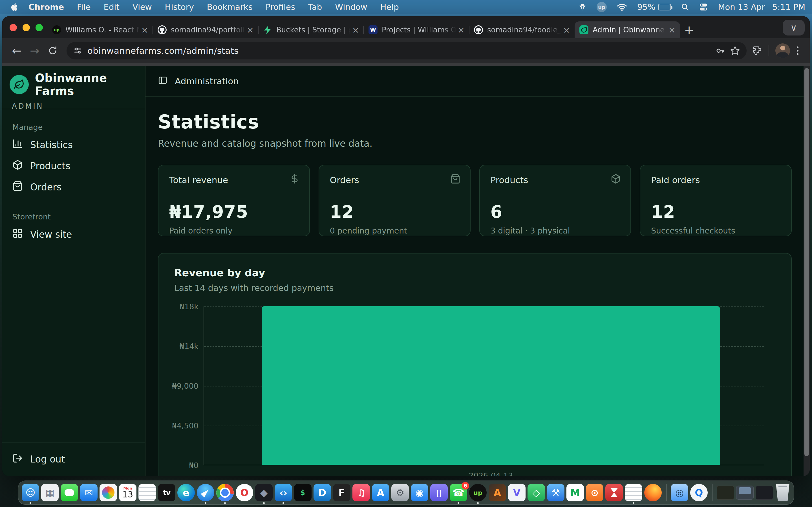  What do you see at coordinates (654, 7) in the screenshot?
I see `battery-indicator: 95%` at bounding box center [654, 7].